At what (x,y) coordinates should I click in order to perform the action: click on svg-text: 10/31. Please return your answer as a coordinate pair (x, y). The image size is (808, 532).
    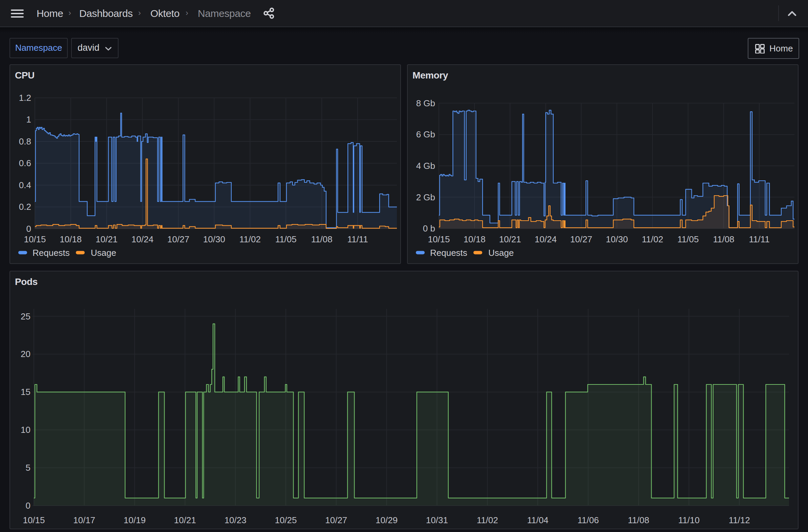
    Looking at the image, I should click on (437, 520).